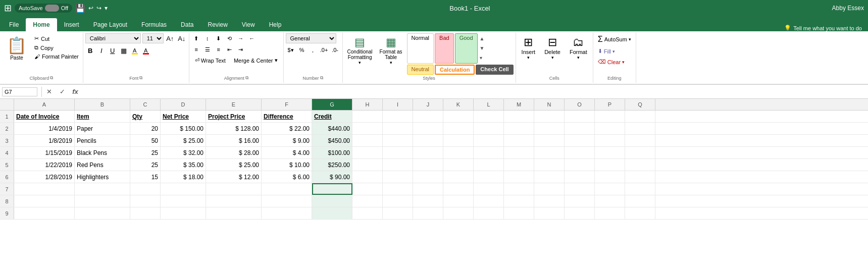 The width and height of the screenshot is (868, 267). I want to click on cell-K5, so click(458, 165).